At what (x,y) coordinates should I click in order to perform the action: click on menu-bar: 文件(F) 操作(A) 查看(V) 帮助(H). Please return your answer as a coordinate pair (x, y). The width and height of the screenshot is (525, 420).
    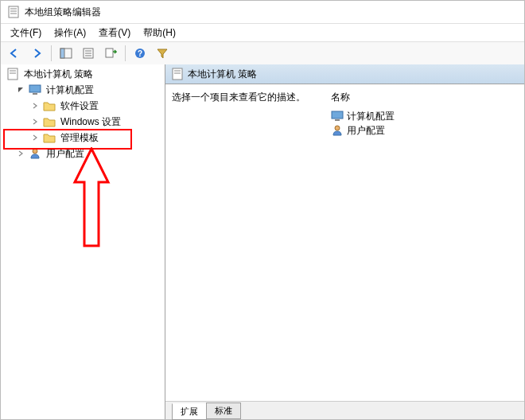
    Looking at the image, I should click on (262, 33).